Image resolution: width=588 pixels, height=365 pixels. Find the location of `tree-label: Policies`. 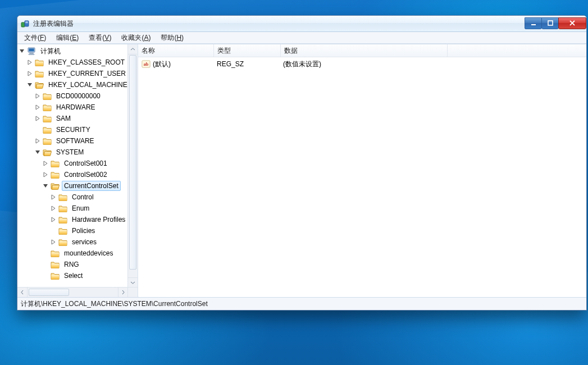

tree-label: Policies is located at coordinates (83, 231).